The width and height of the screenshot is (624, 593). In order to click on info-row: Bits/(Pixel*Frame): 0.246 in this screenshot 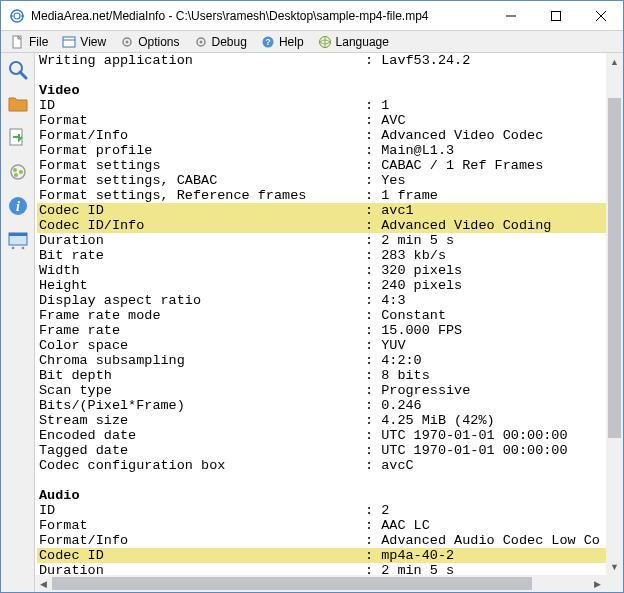, I will do `click(322, 406)`.